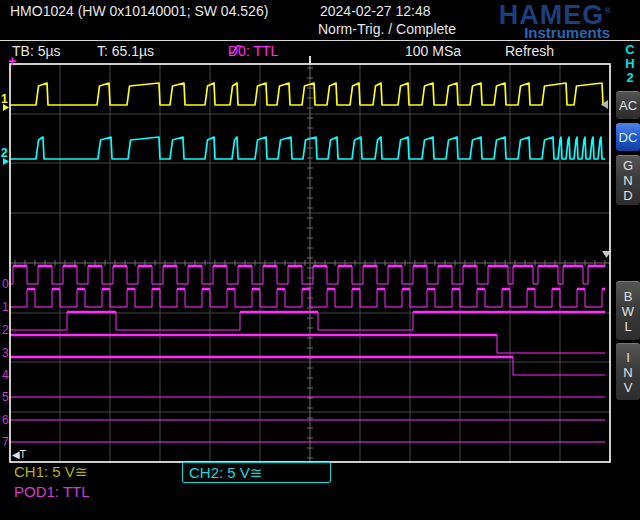 Image resolution: width=640 pixels, height=520 pixels. Describe the element at coordinates (628, 310) in the screenshot. I see `bandwidth-limit-button: B W L` at that location.